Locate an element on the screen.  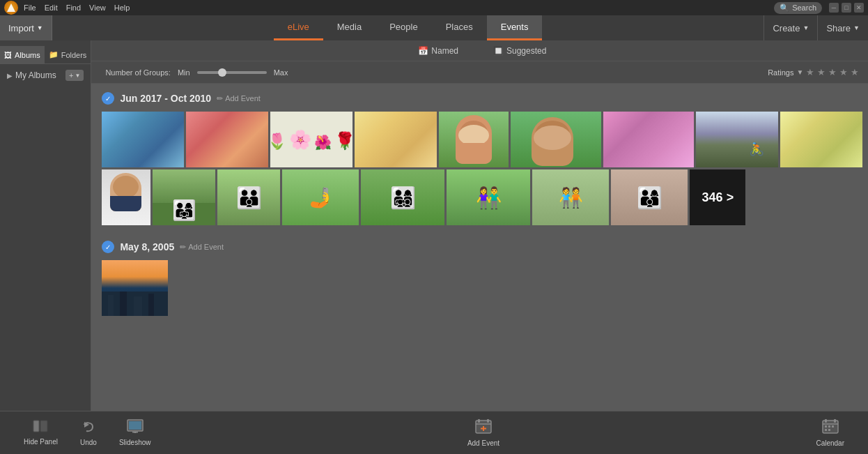
add-event-toolbar-label: Add Event is located at coordinates (483, 444).